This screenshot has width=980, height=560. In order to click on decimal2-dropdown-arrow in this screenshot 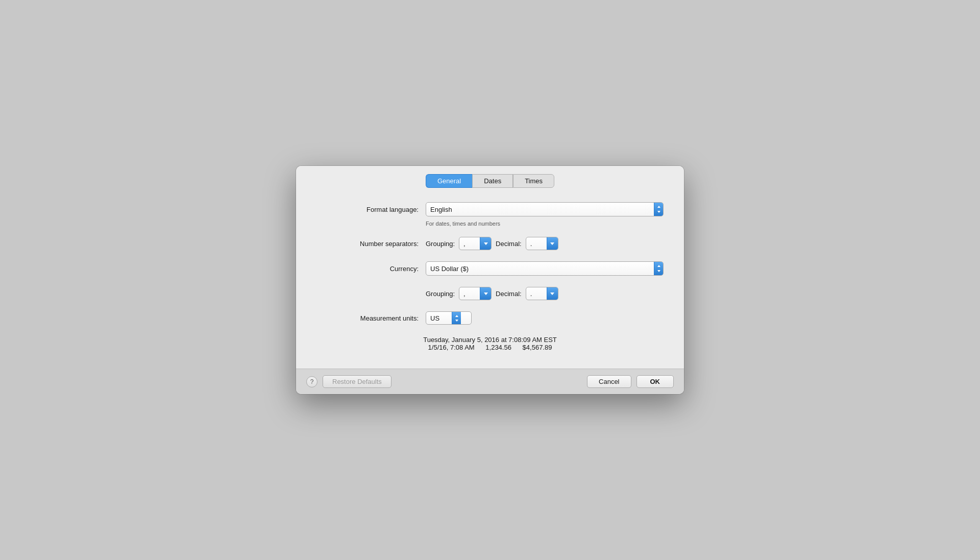, I will do `click(552, 294)`.